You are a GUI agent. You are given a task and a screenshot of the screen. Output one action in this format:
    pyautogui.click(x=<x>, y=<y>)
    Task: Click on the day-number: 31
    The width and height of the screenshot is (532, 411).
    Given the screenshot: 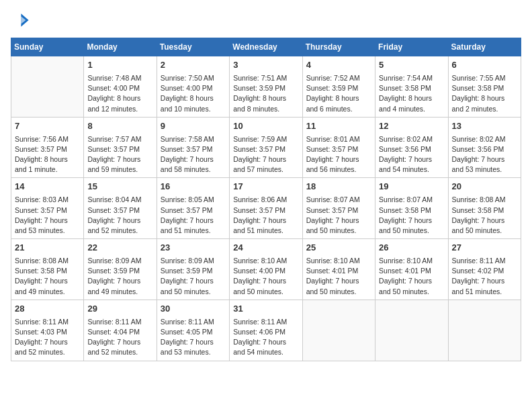 What is the action you would take?
    pyautogui.click(x=266, y=309)
    